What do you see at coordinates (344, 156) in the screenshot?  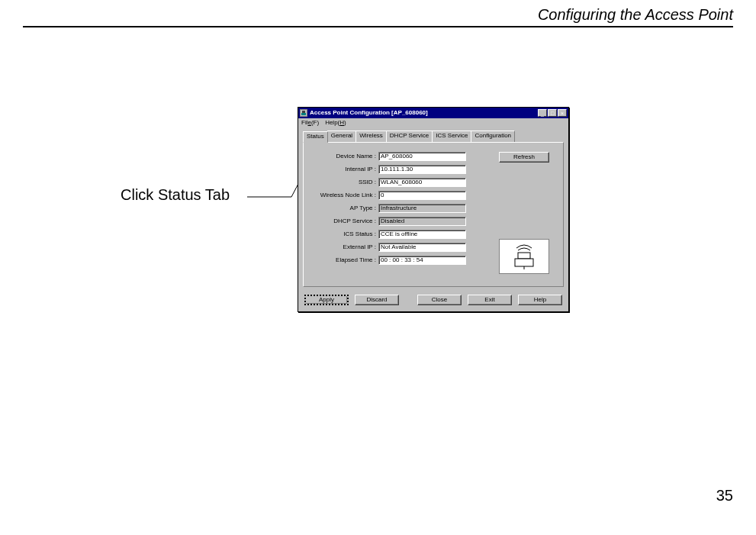 I see `label-device-name: Device Name :` at bounding box center [344, 156].